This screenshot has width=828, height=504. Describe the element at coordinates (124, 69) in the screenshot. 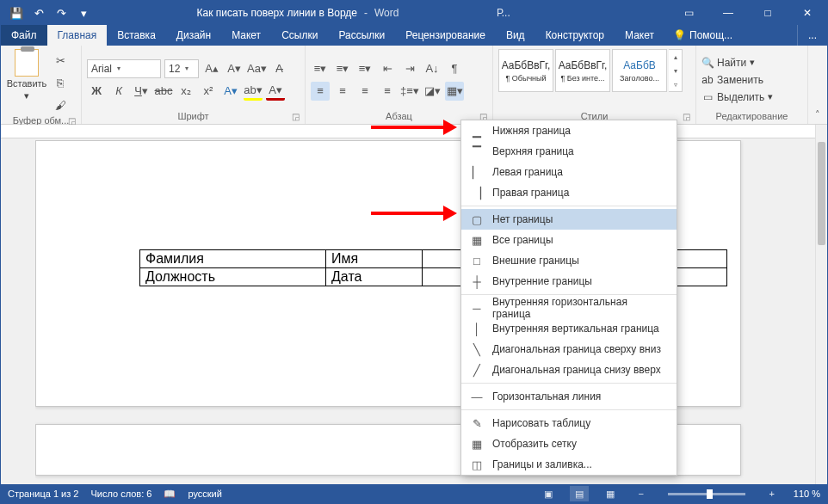

I see `font-name-combo: Arial▾` at that location.